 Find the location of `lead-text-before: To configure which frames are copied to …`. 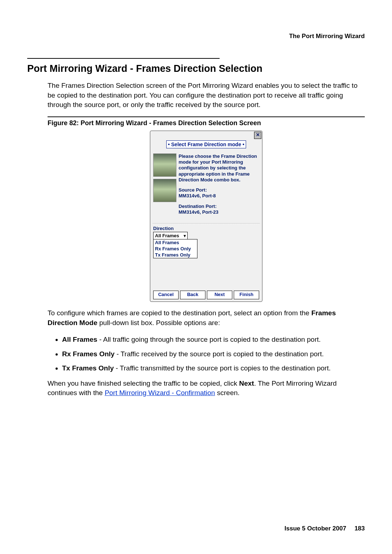

lead-text-before: To configure which frames are copied to … is located at coordinates (179, 313).